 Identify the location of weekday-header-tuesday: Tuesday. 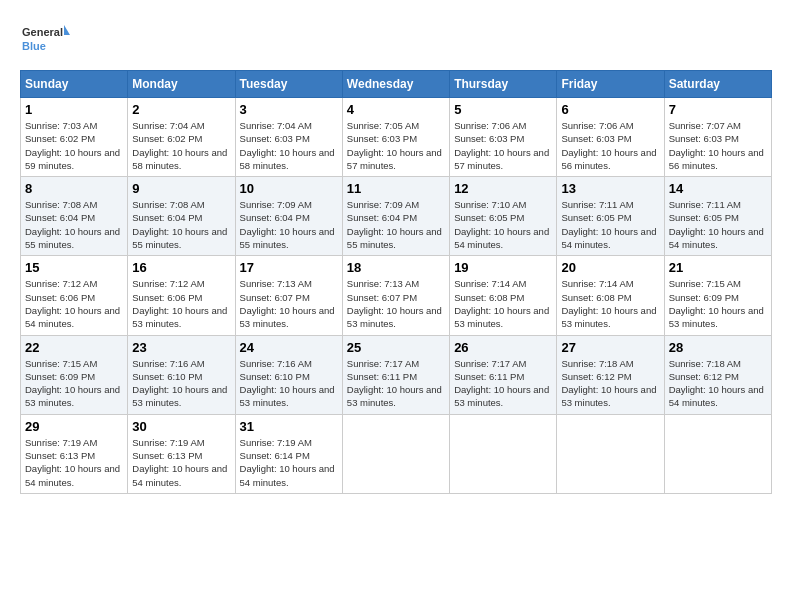
(288, 84).